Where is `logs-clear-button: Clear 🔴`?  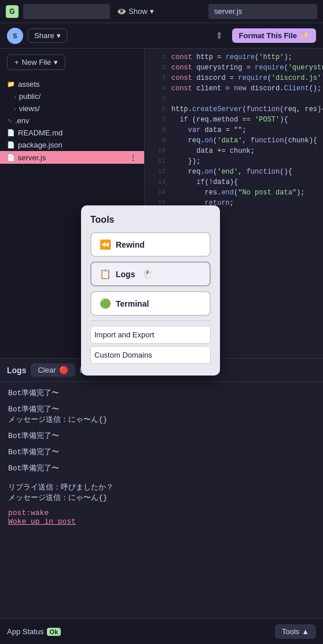 logs-clear-button: Clear 🔴 is located at coordinates (53, 370).